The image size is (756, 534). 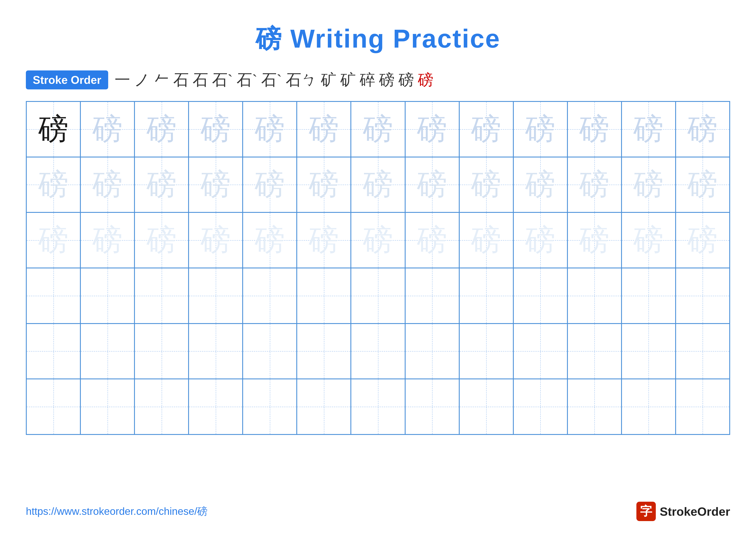 What do you see at coordinates (270, 351) in the screenshot?
I see `grid-cell-r5-c4` at bounding box center [270, 351].